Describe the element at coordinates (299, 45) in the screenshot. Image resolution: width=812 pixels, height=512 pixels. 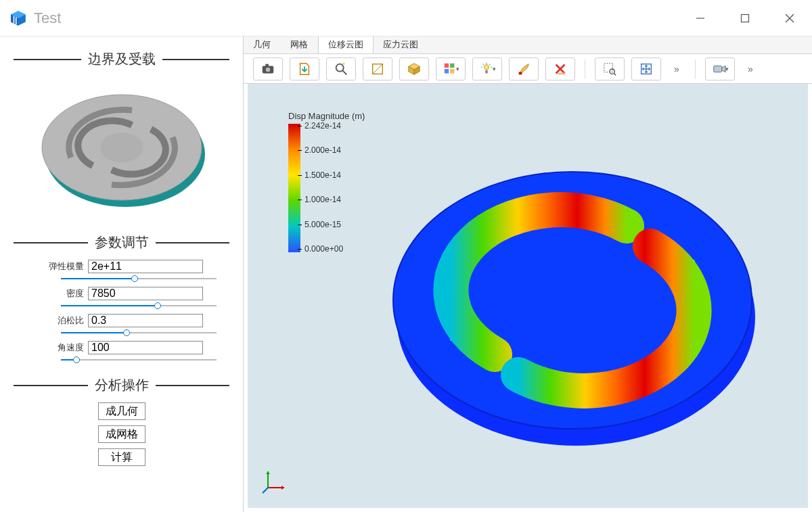
I see `tab-mesh: 网格` at that location.